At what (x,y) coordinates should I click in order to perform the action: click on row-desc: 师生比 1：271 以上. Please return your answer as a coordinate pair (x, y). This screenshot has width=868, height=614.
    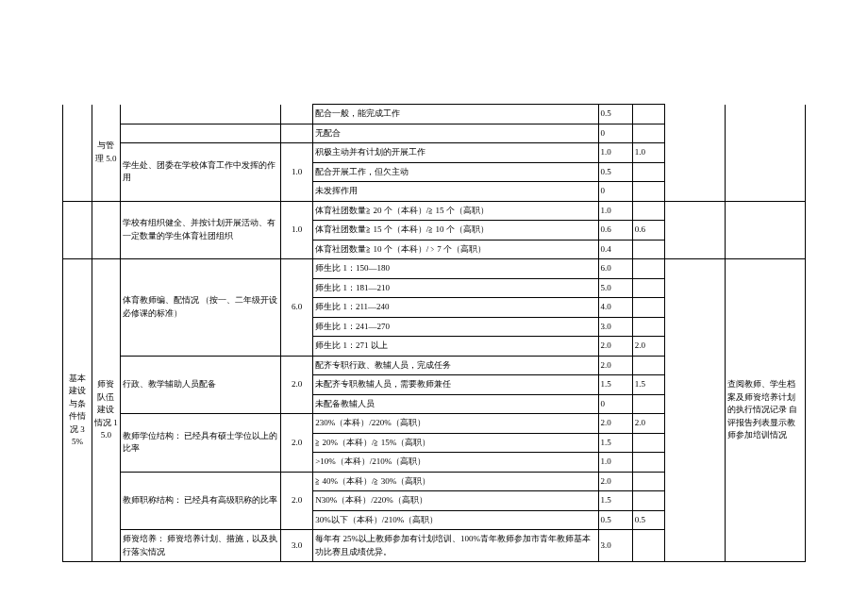
    Looking at the image, I should click on (456, 347).